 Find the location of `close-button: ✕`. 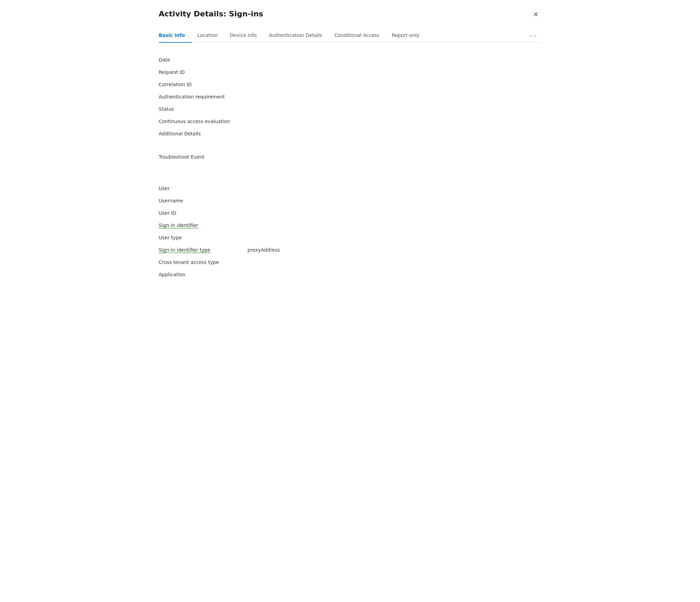

close-button: ✕ is located at coordinates (536, 14).